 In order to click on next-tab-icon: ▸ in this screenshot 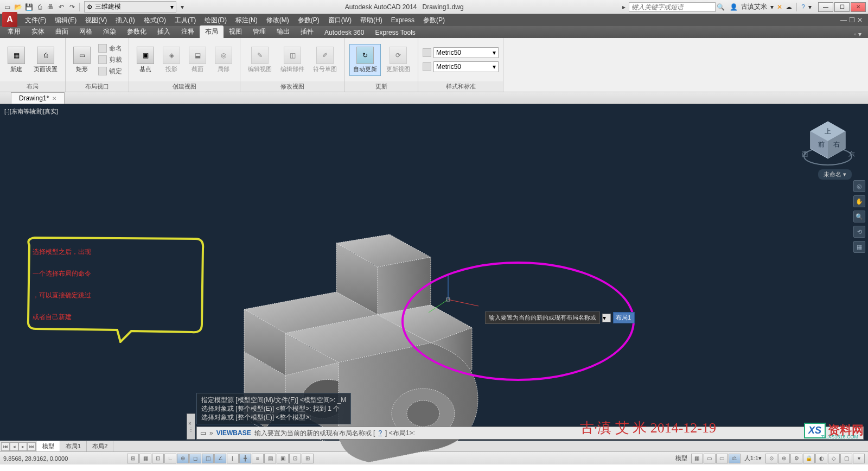, I will do `click(23, 447)`.